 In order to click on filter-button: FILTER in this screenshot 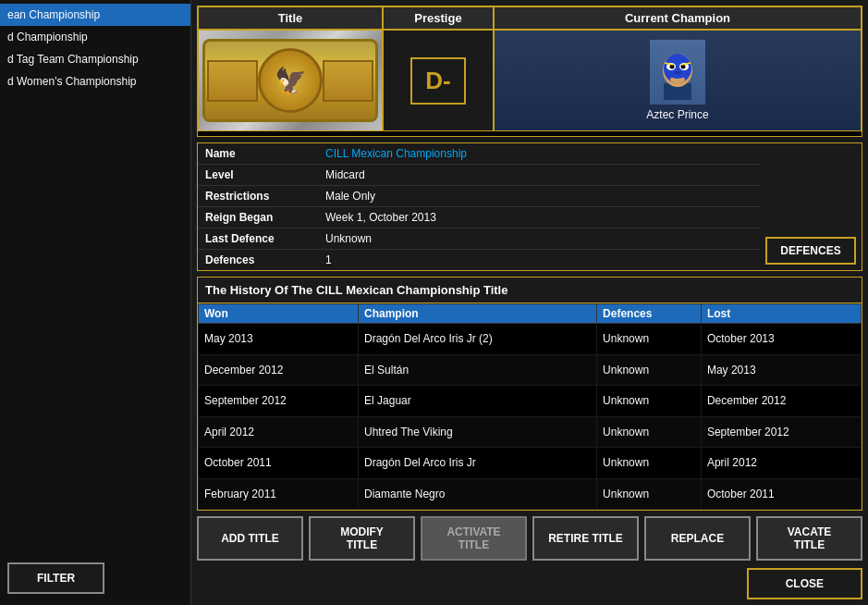, I will do `click(55, 578)`.